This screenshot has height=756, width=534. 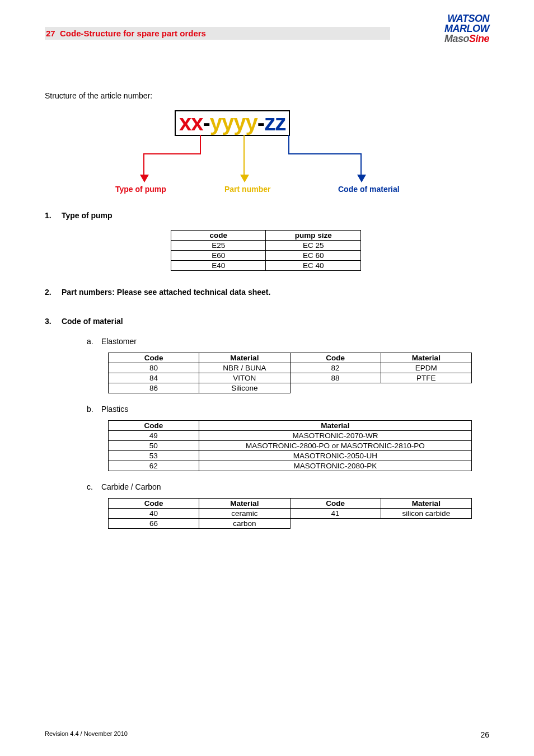 I want to click on table-row: 49MASOTRONIC-2070-WR, so click(x=290, y=436).